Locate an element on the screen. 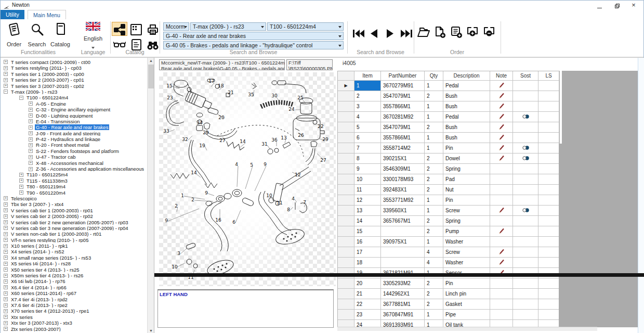  tree-item: +X10 series ( 2011- ) - rpk1 is located at coordinates (74, 246).